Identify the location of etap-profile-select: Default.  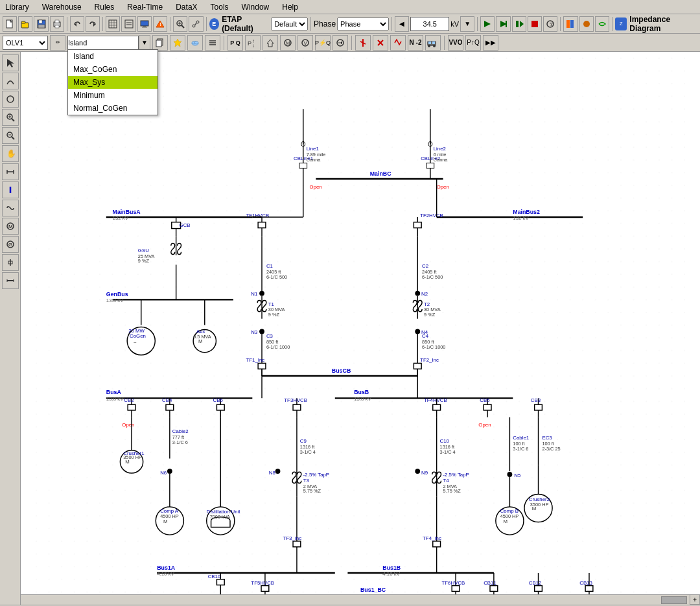
(289, 24).